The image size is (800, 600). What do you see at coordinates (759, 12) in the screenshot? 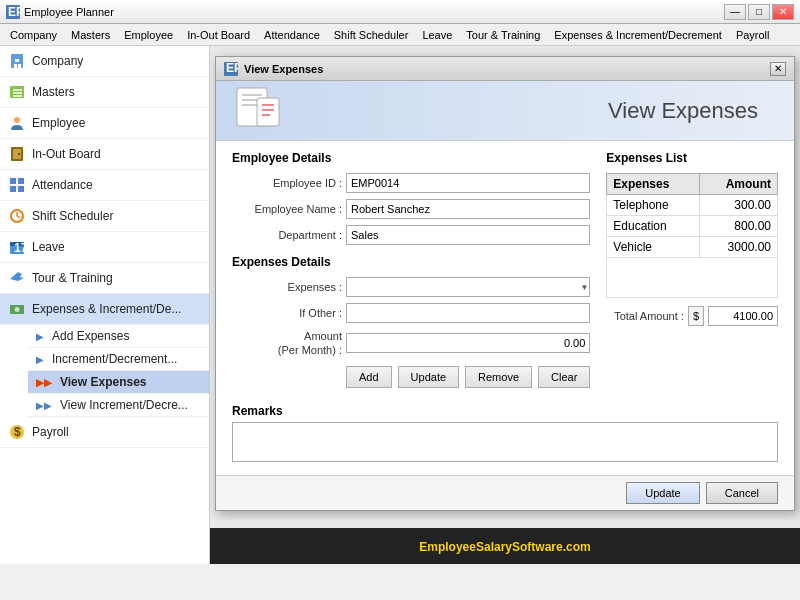
I see `maximize-button: □` at bounding box center [759, 12].